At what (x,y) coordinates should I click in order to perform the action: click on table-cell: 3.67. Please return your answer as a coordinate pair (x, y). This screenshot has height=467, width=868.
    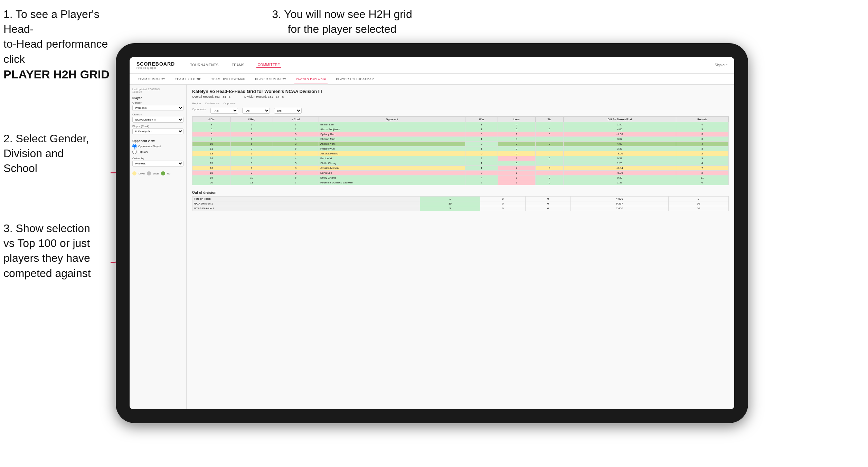
    Looking at the image, I should click on (620, 139).